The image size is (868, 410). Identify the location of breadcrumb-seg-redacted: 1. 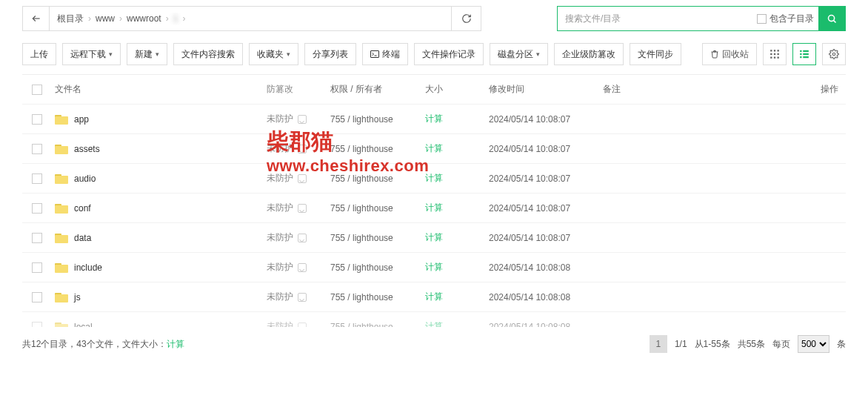
(176, 19).